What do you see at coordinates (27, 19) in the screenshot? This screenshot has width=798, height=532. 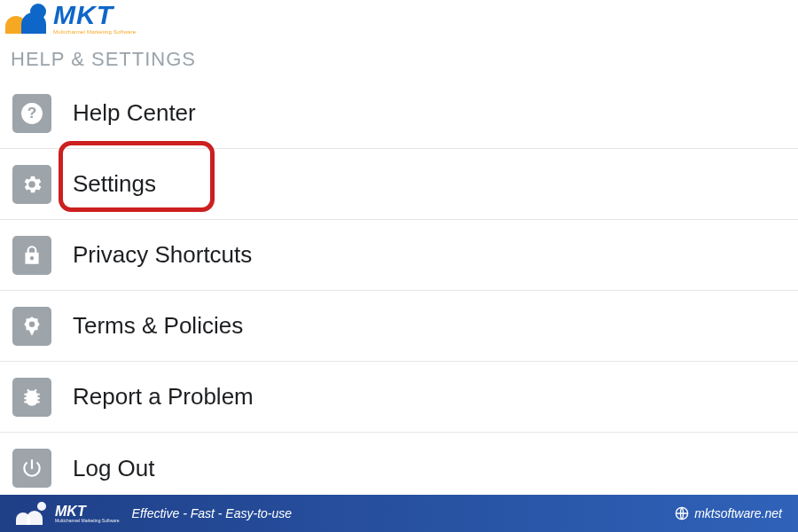 I see `brand-mark-icon` at bounding box center [27, 19].